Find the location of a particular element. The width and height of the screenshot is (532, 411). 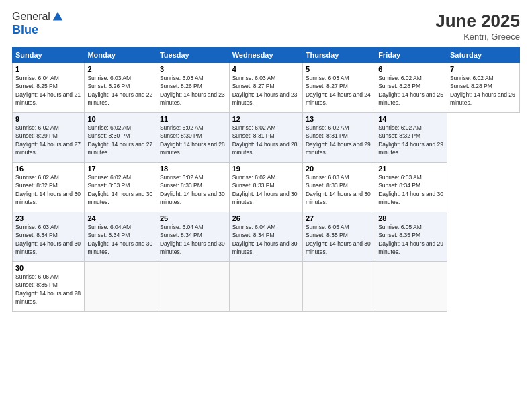

day-number: 4 is located at coordinates (266, 69).